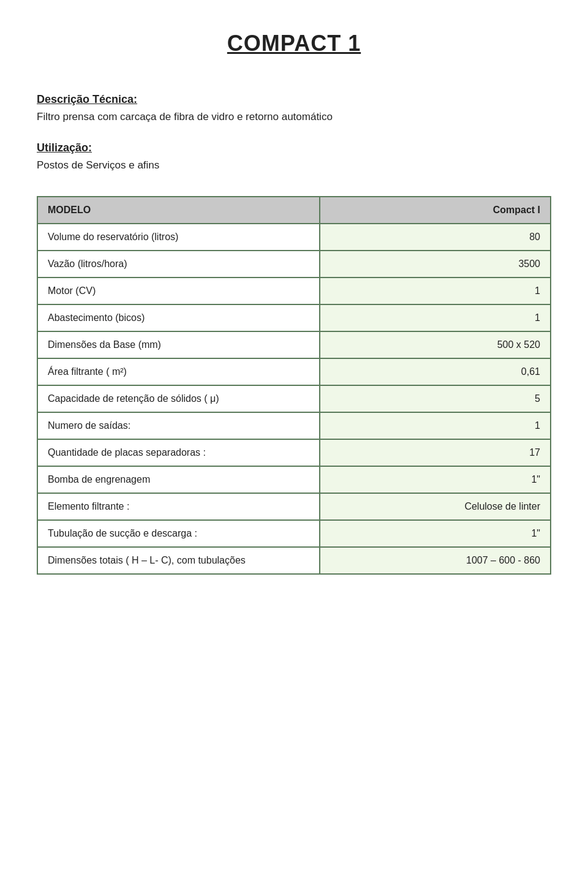 This screenshot has height=876, width=588. Describe the element at coordinates (179, 426) in the screenshot. I see `table-cell-label: Numero de saídas:` at that location.